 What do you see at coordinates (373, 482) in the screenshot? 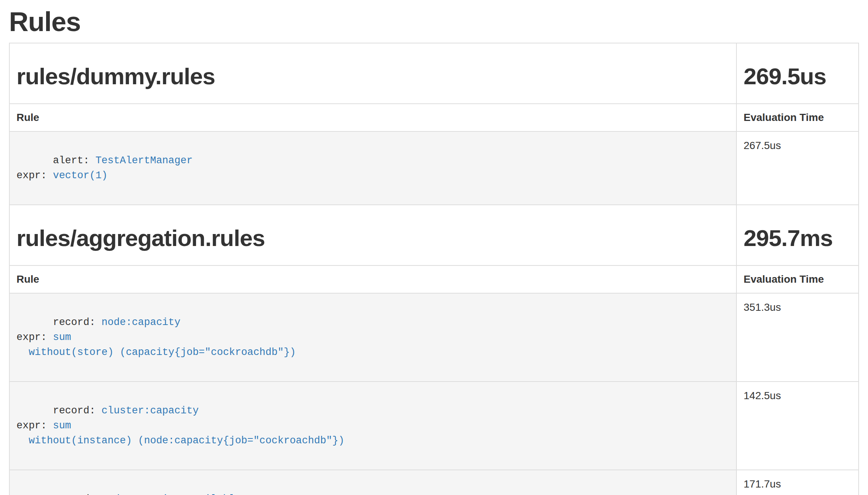
I see `rule-definition-cell: record: node:capacity_available expr: su…` at bounding box center [373, 482].